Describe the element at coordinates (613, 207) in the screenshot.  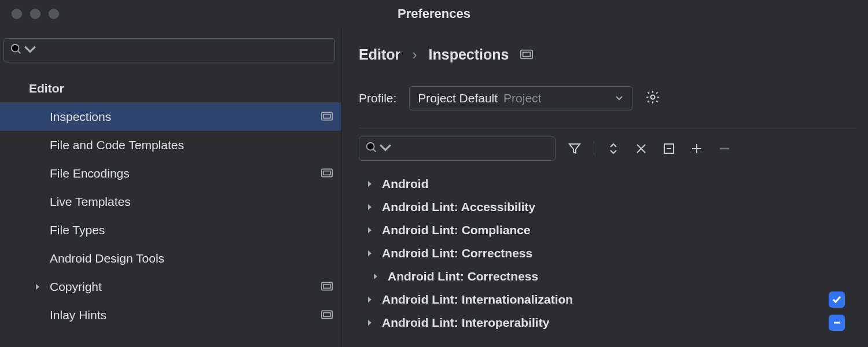
I see `inspection-category-row: Android Lint: Accessibility` at that location.